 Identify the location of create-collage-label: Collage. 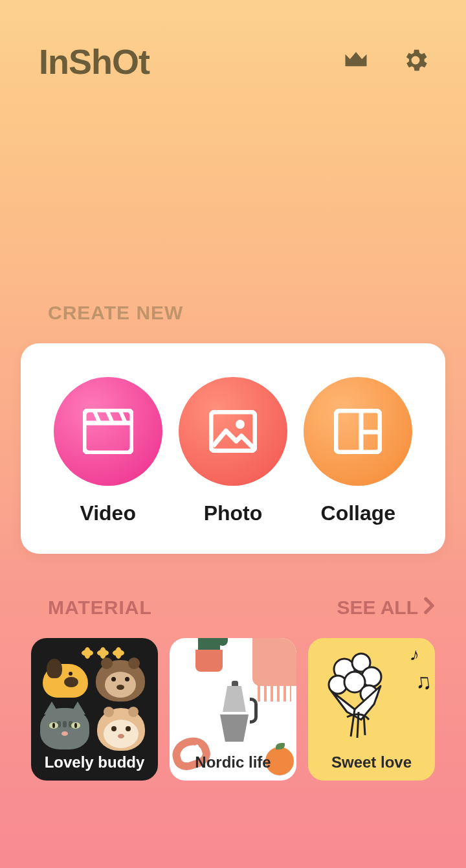
(359, 513).